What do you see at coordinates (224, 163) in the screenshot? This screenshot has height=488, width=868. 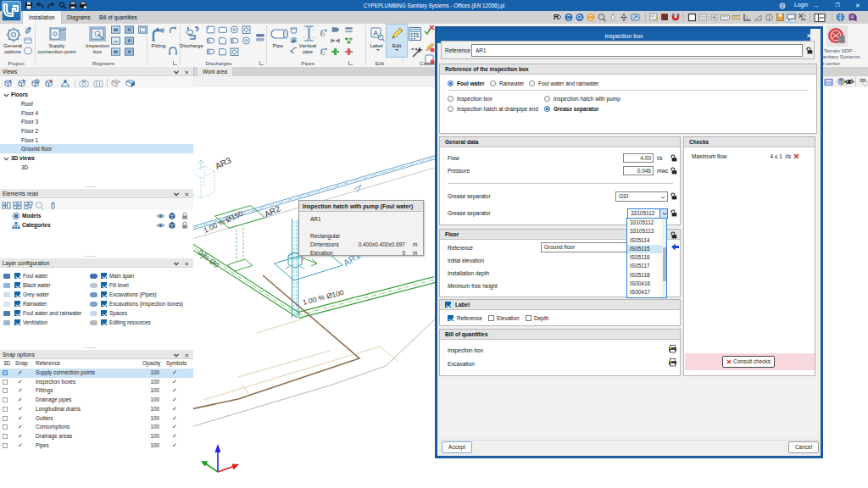 I see `svg-text: AR3` at bounding box center [224, 163].